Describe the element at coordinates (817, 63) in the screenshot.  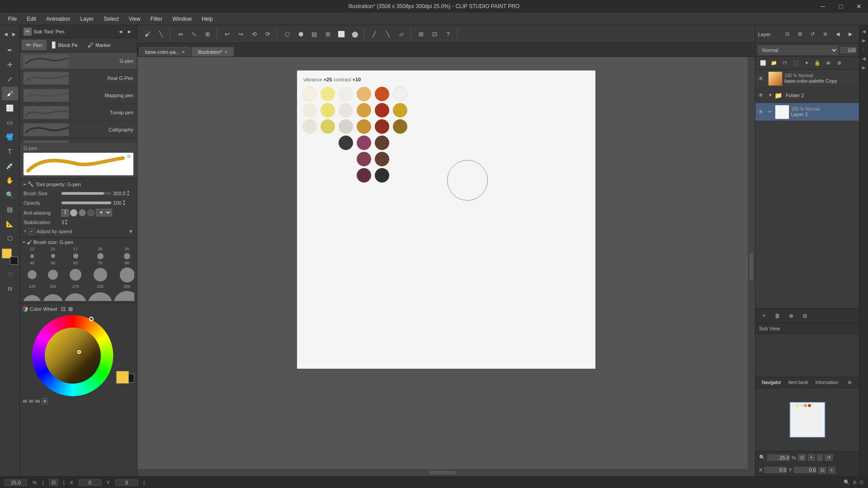
I see `layer-lock-btn: 🔒` at that location.